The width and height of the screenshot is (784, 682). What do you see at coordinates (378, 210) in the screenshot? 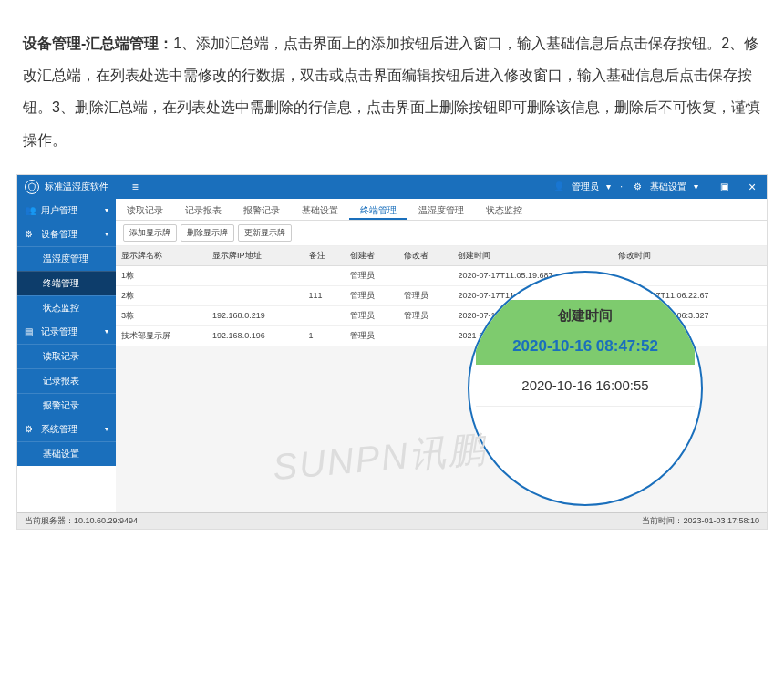
I see `tab-4: 终端管理` at bounding box center [378, 210].